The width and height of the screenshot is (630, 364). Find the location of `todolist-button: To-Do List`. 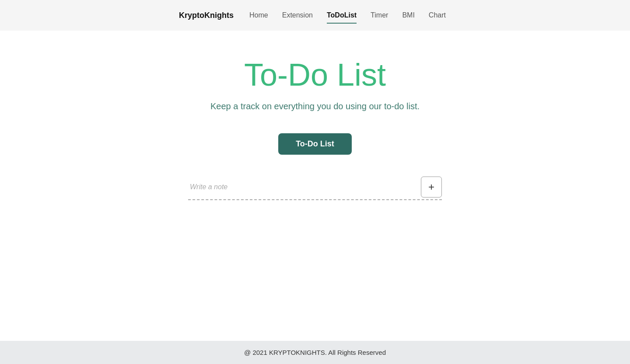

todolist-button: To-Do List is located at coordinates (315, 144).